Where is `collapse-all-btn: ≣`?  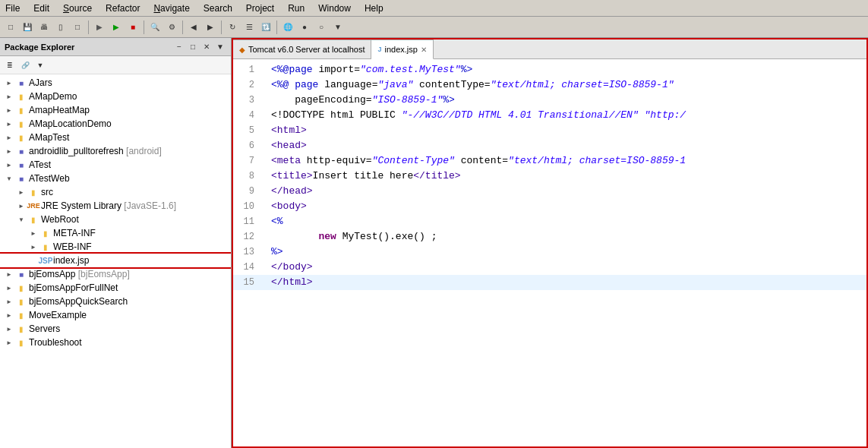 collapse-all-btn: ≣ is located at coordinates (10, 65).